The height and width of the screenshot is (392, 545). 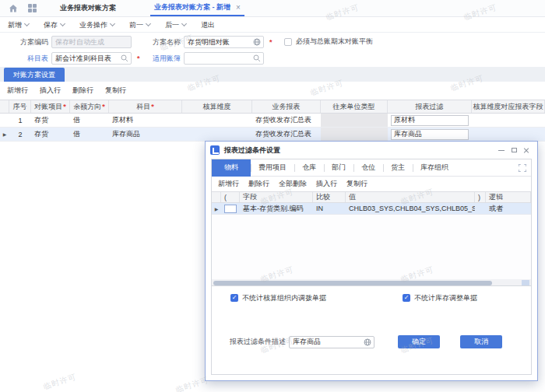 What do you see at coordinates (146, 134) in the screenshot?
I see `cell-subject: 库存商品` at bounding box center [146, 134].